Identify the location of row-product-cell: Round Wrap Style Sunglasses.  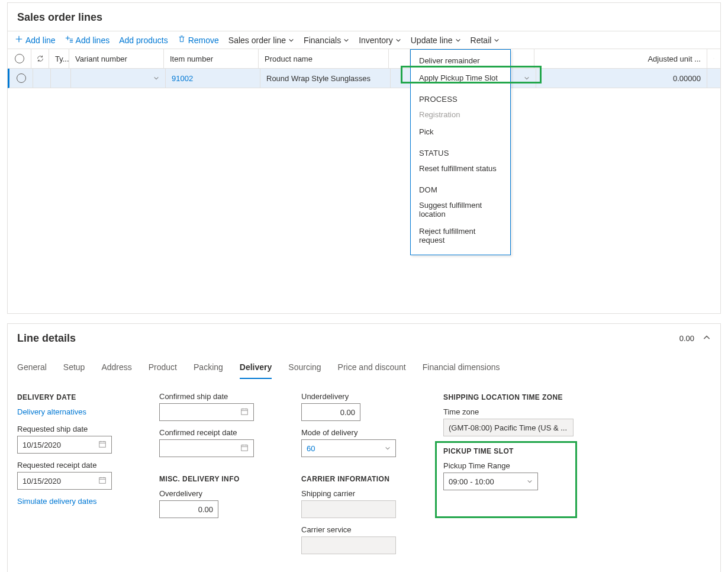
(326, 78).